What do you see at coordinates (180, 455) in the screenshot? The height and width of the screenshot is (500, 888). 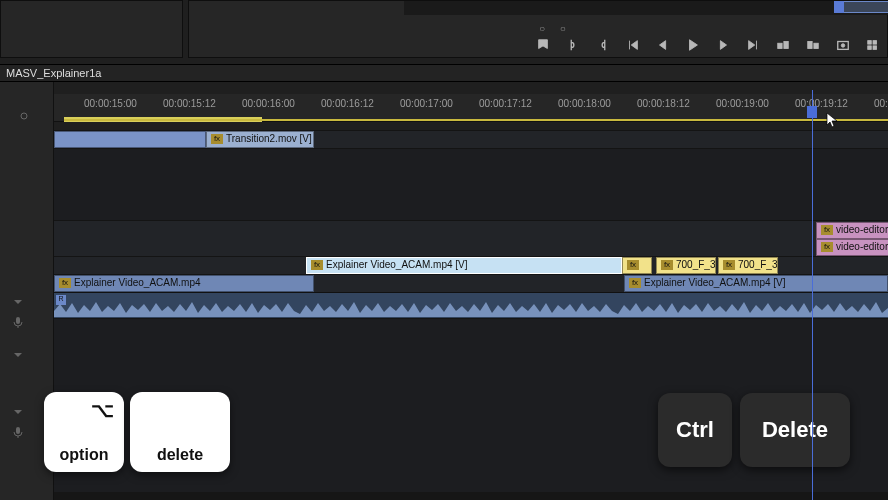 I see `keycap-label: delete` at bounding box center [180, 455].